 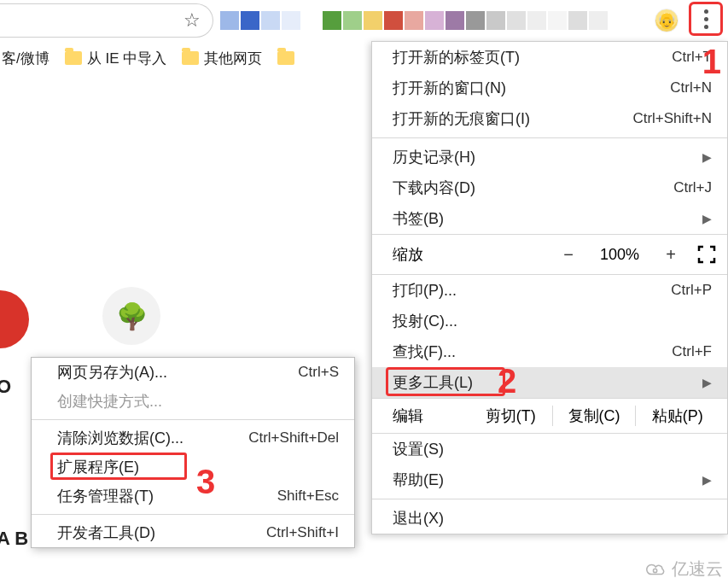 What do you see at coordinates (162, 533) in the screenshot?
I see `menu-item-label: 开发者工具(D)` at bounding box center [162, 533].